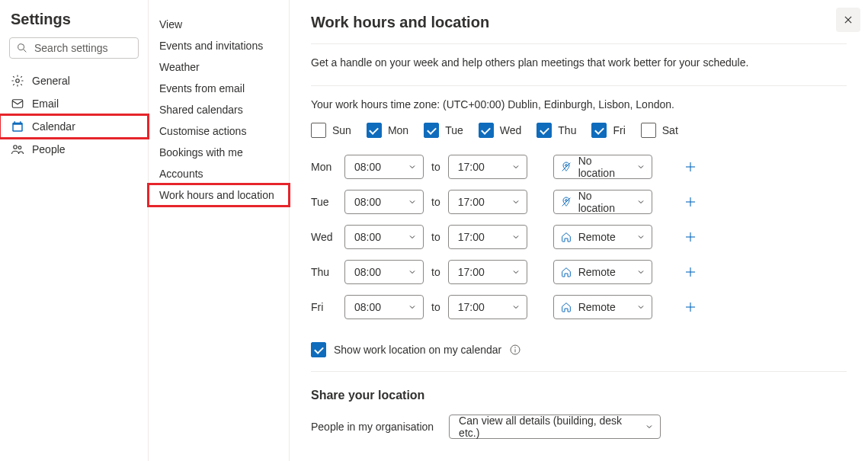 This screenshot has width=868, height=461. Describe the element at coordinates (219, 24) in the screenshot. I see `subnav-view: View` at that location.